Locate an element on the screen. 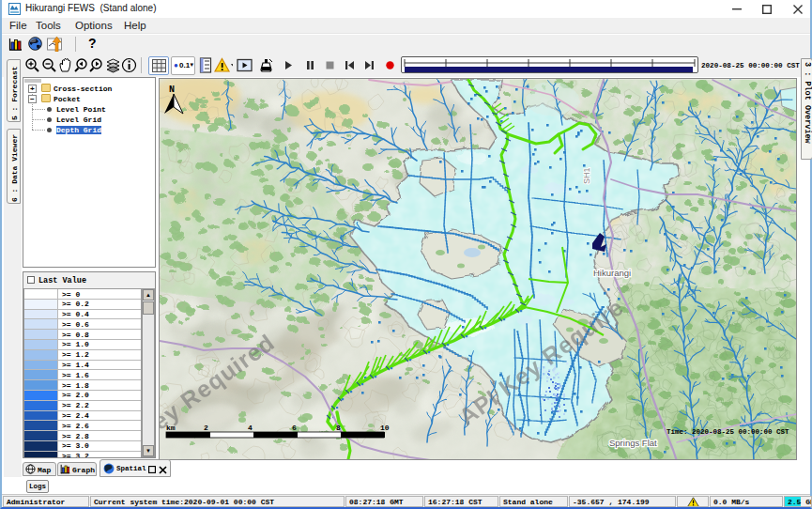 The height and width of the screenshot is (509, 812). svg-text: Hikurangi is located at coordinates (612, 272).